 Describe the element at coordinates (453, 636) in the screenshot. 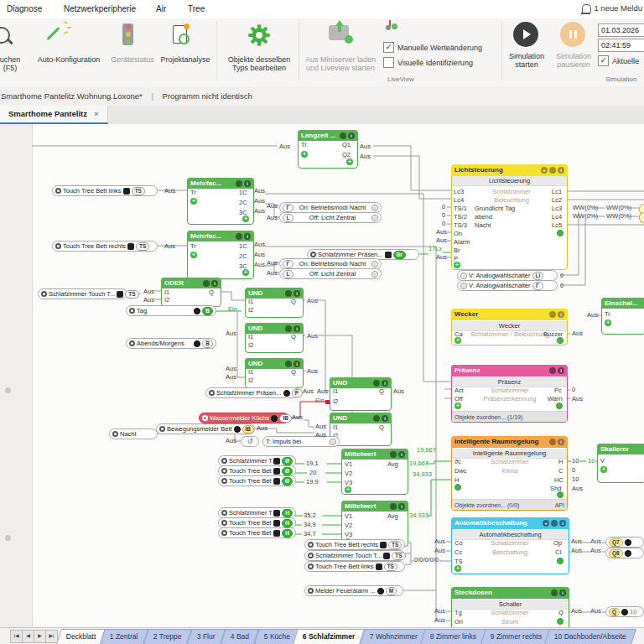

I see `sheet-tab-8-zimmer-links: 8 Zimmer links` at that location.